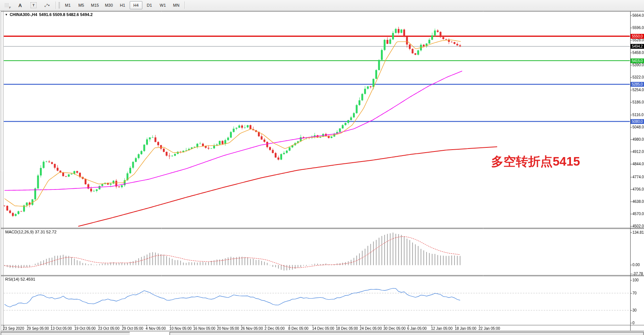 This screenshot has height=335, width=644. I want to click on macd-tick-label: 0.00, so click(636, 265).